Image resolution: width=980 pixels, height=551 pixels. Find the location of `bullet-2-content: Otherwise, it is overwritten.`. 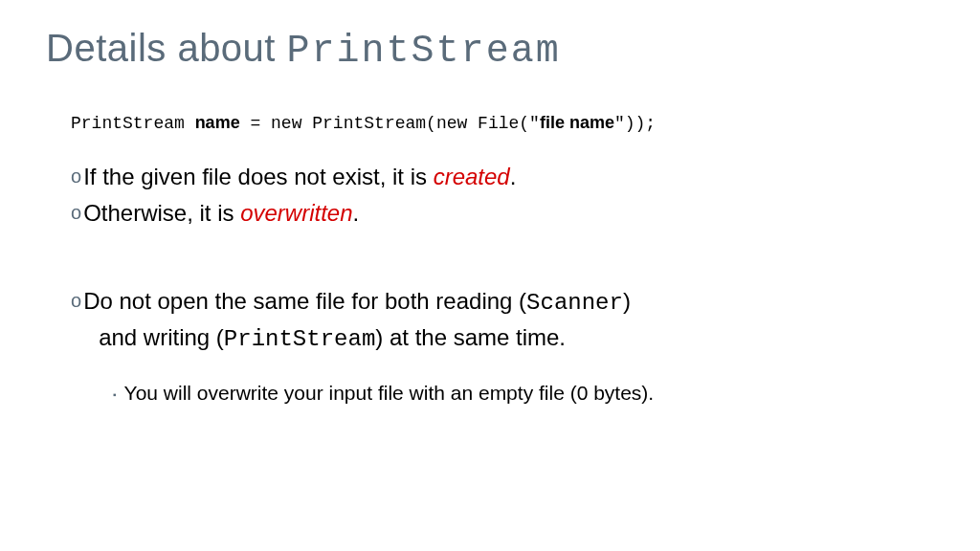

bullet-2-content: Otherwise, it is overwritten. is located at coordinates (221, 213).